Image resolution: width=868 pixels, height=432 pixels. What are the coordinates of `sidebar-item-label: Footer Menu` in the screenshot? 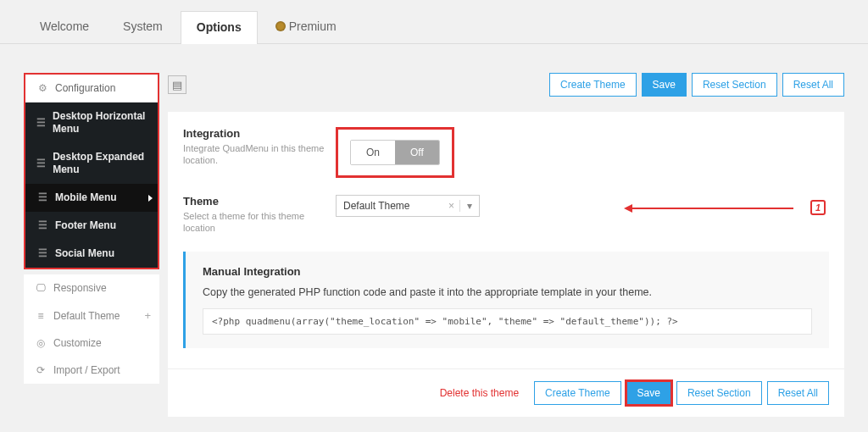 It's located at (86, 225).